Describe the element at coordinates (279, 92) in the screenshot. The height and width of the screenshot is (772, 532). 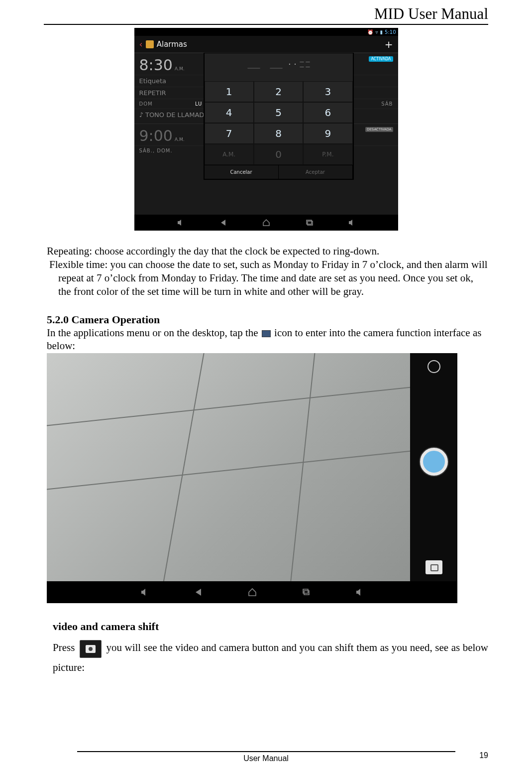
I see `key-2: 2` at that location.